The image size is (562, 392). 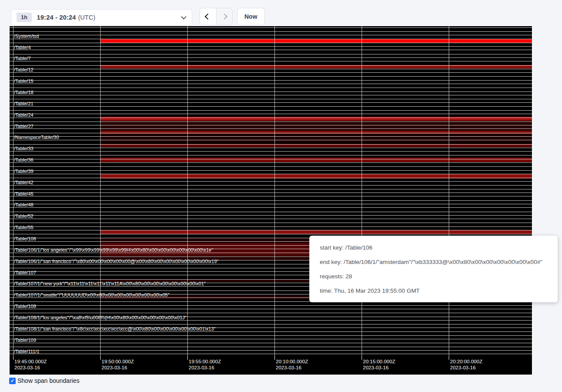 What do you see at coordinates (251, 17) in the screenshot?
I see `now-button: Now` at bounding box center [251, 17].